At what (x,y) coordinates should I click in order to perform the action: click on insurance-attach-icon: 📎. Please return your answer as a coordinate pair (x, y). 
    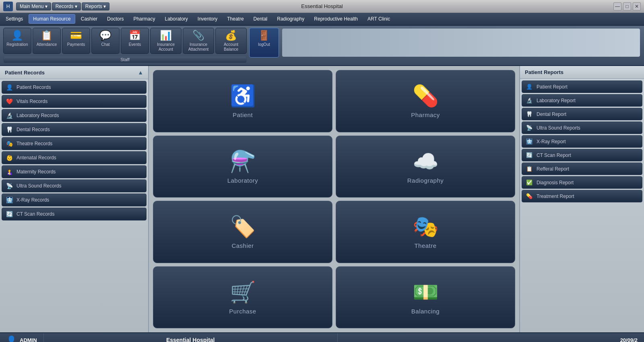
    Looking at the image, I should click on (198, 35).